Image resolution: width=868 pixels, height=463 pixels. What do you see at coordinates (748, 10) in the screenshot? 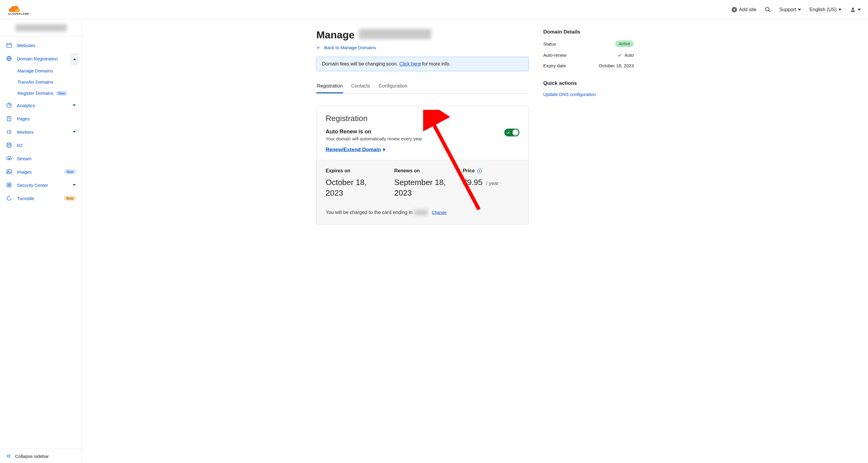
I see `add-site-label: Add site` at bounding box center [748, 10].